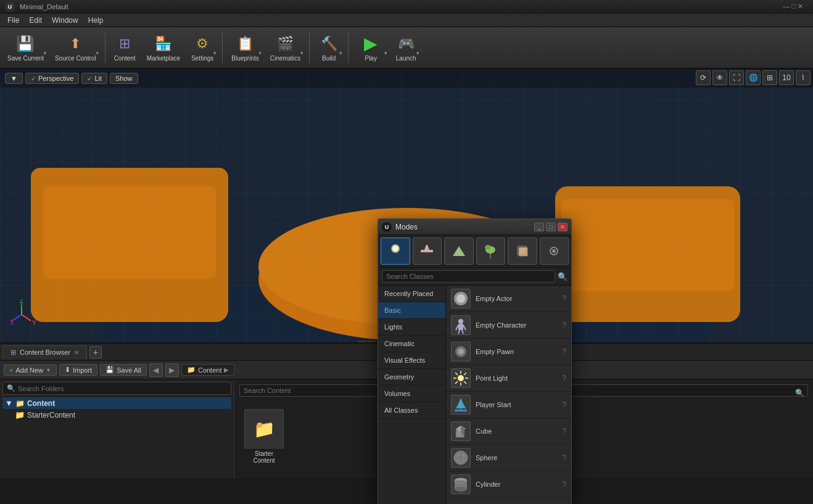 The image size is (813, 504). Describe the element at coordinates (406, 48) in the screenshot. I see `launch-button: 🎮 Launch ▼` at that location.